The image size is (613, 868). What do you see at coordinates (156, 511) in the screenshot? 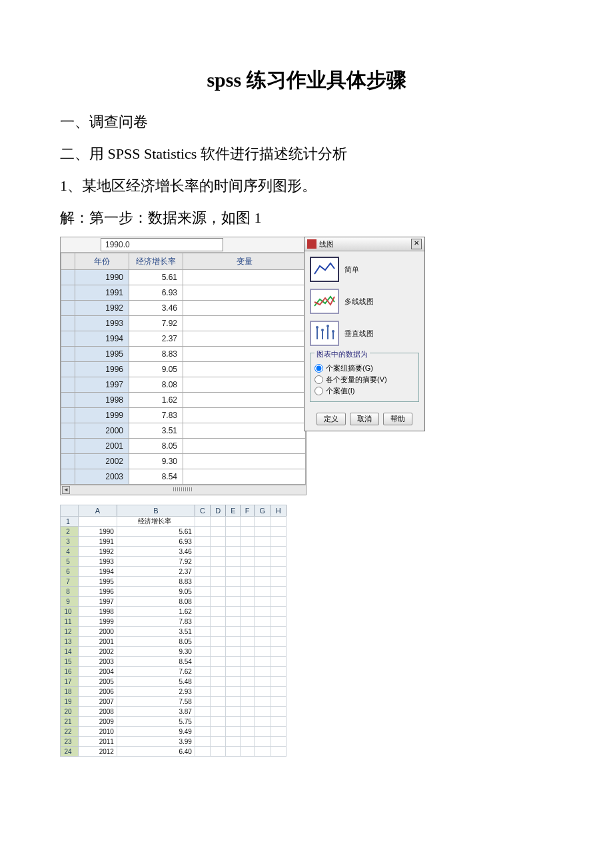
I see `col-header-B: B` at bounding box center [156, 511].